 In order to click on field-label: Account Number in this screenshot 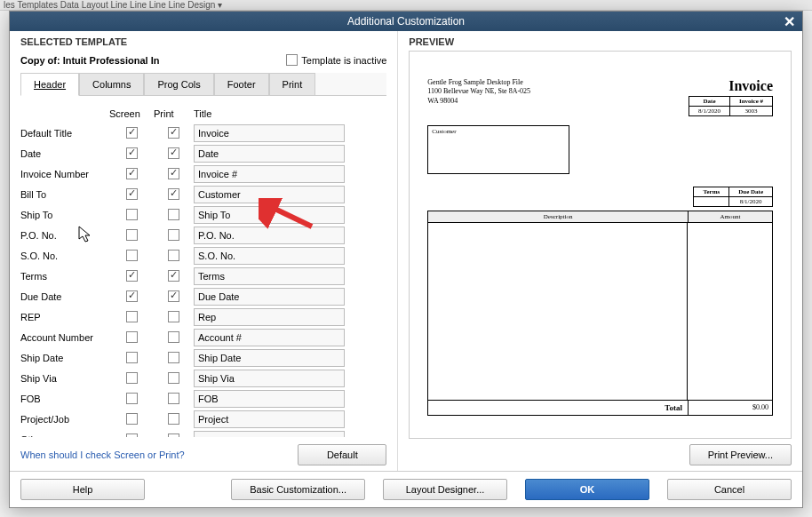, I will do `click(65, 338)`.